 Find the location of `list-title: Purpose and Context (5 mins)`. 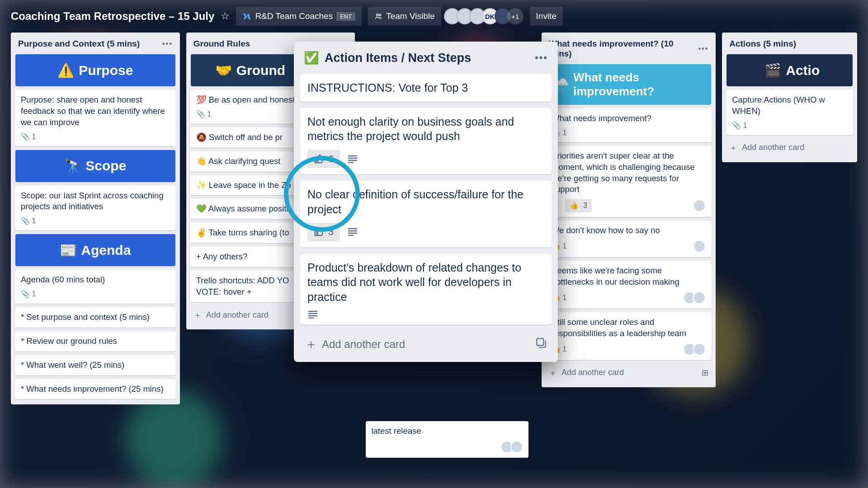

list-title: Purpose and Context (5 mins) is located at coordinates (79, 44).